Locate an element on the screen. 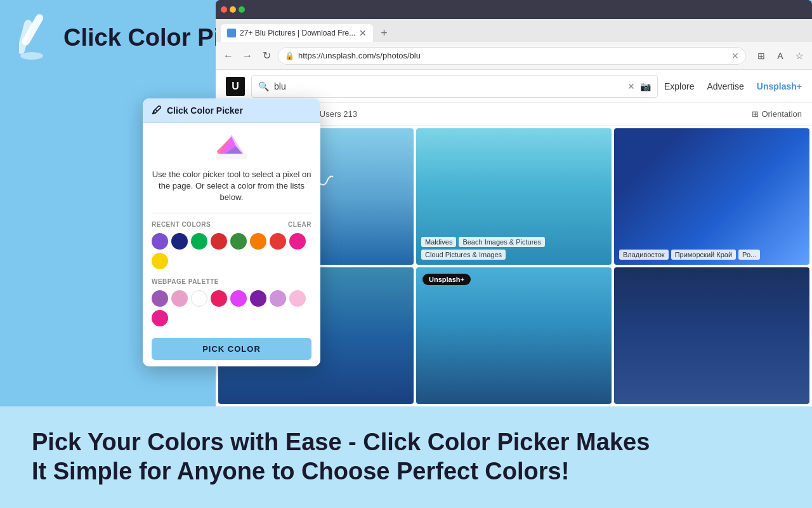 The height and width of the screenshot is (508, 812). screenshot-icon: ⊞ is located at coordinates (761, 56).